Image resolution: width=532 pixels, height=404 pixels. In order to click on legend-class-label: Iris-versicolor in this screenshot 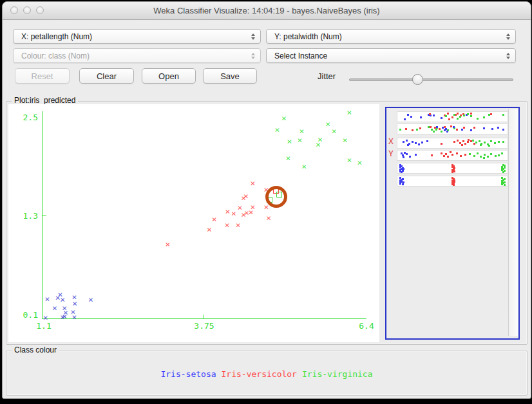, I will do `click(259, 374)`.